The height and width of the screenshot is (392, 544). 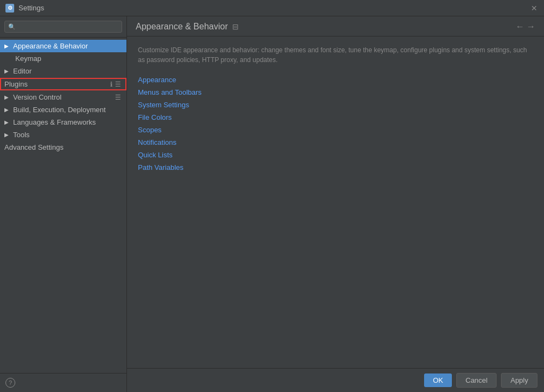 What do you see at coordinates (63, 135) in the screenshot?
I see `sidebar-item-tools: ▶ Tools` at bounding box center [63, 135].